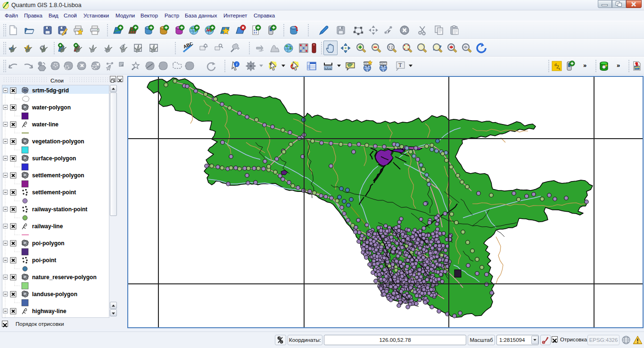 This screenshot has height=348, width=644. I want to click on svg-text: poi-point, so click(44, 260).